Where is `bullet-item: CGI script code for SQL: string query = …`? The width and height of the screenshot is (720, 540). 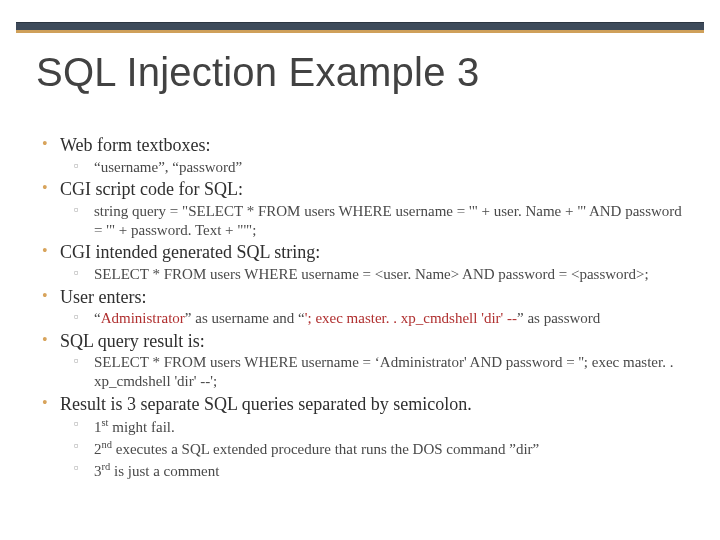 bullet-item: CGI script code for SQL: string query = … is located at coordinates (364, 208).